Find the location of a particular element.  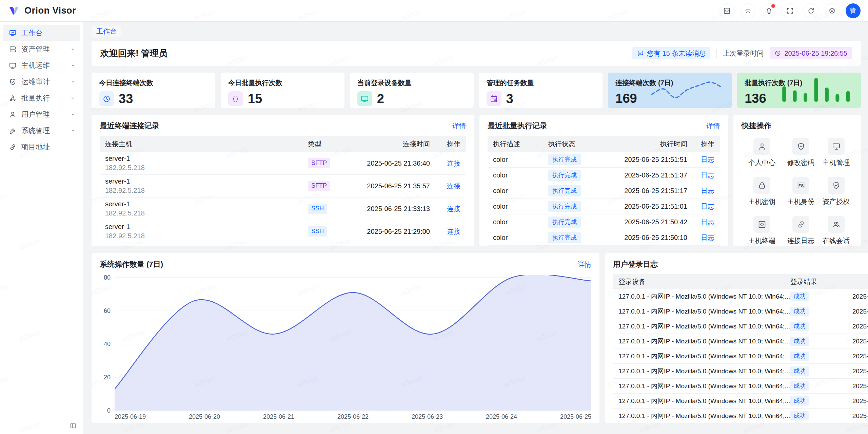

user-icon is located at coordinates (13, 115).